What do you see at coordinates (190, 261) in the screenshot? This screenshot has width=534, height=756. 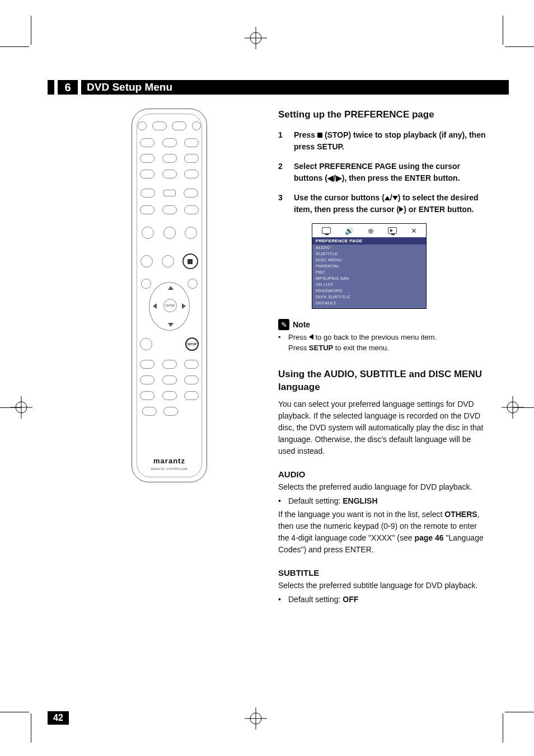 I see `stop-button` at bounding box center [190, 261].